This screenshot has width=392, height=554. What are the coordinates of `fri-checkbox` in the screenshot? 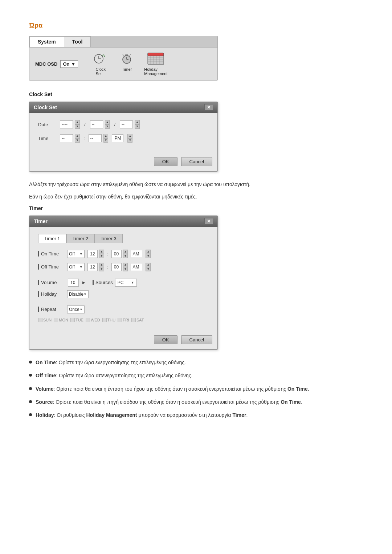 It's located at (120, 320).